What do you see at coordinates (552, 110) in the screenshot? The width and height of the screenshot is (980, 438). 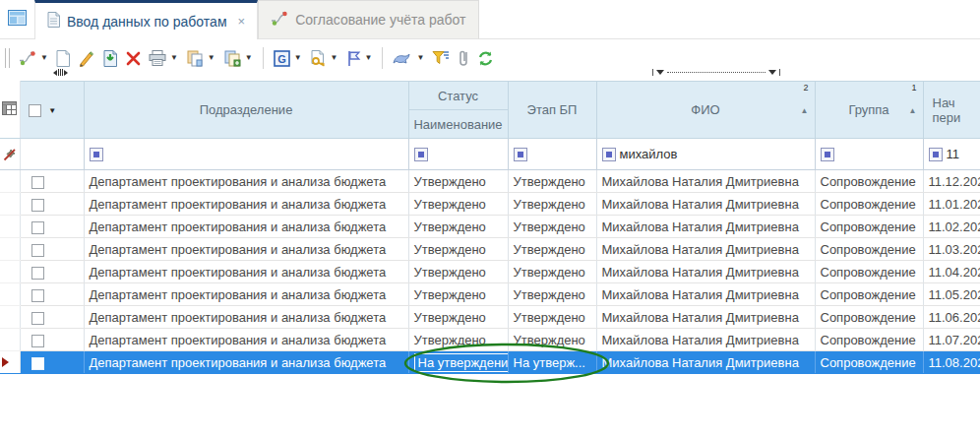 I see `column-header-stage: Этап БП` at bounding box center [552, 110].